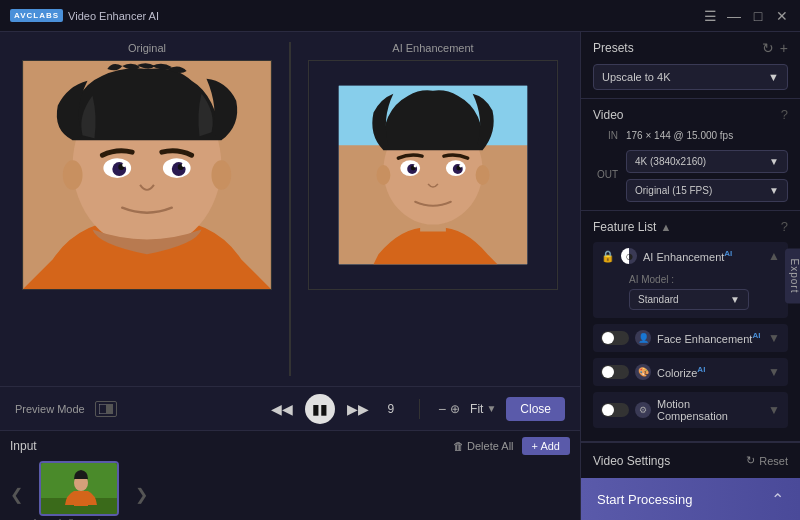 The width and height of the screenshot is (800, 520). Describe the element at coordinates (615, 410) in the screenshot. I see `motion-compensation-toggle` at that location.